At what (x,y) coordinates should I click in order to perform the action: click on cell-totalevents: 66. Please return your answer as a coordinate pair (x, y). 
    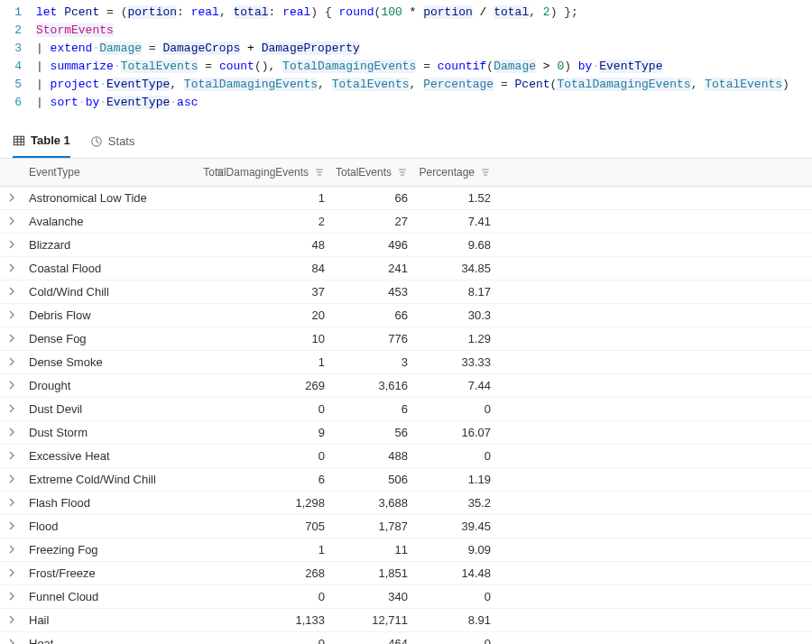
    Looking at the image, I should click on (372, 316).